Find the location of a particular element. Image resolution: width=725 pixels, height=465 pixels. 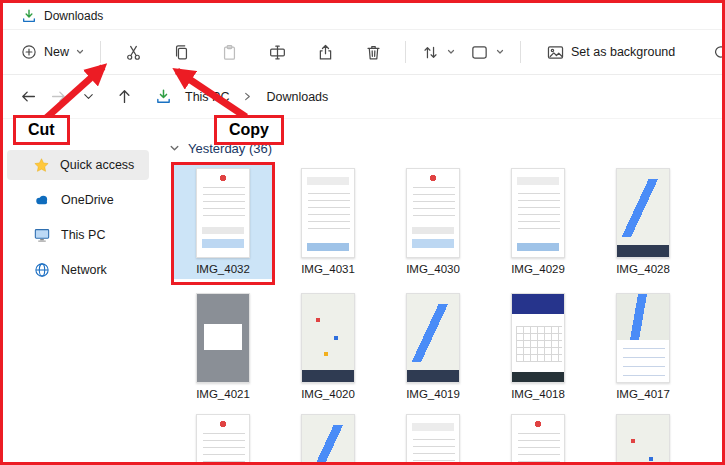

set-as-background-button: Set as background is located at coordinates (610, 52).